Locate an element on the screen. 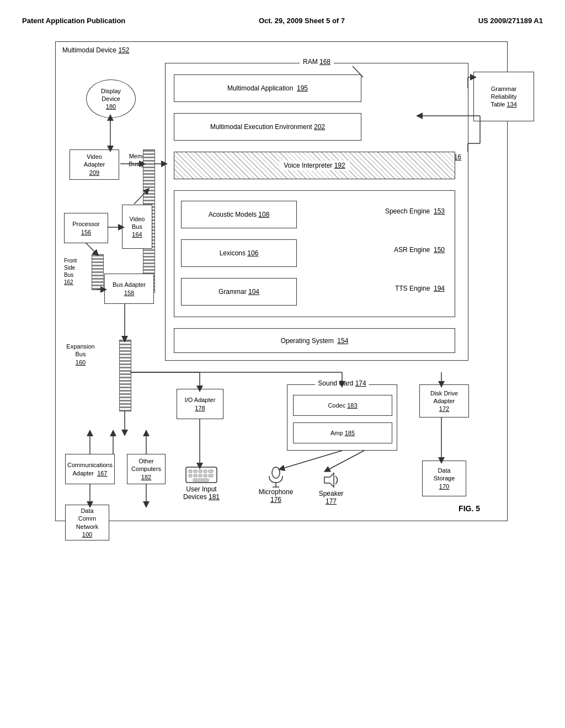 The width and height of the screenshot is (565, 728). sound-card-label: Sound Card 174 is located at coordinates (342, 383).